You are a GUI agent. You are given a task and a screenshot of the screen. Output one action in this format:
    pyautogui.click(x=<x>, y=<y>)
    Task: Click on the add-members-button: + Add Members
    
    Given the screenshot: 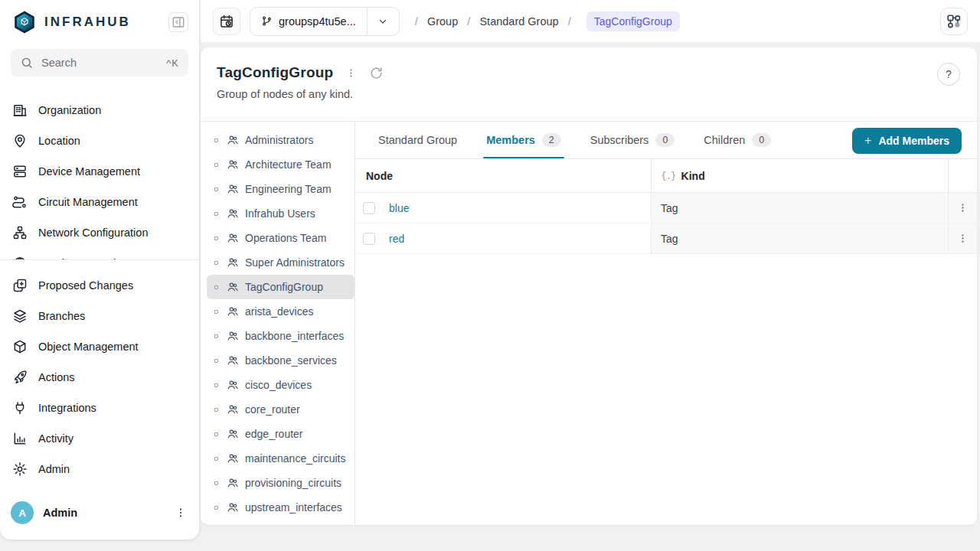 What is the action you would take?
    pyautogui.click(x=906, y=141)
    